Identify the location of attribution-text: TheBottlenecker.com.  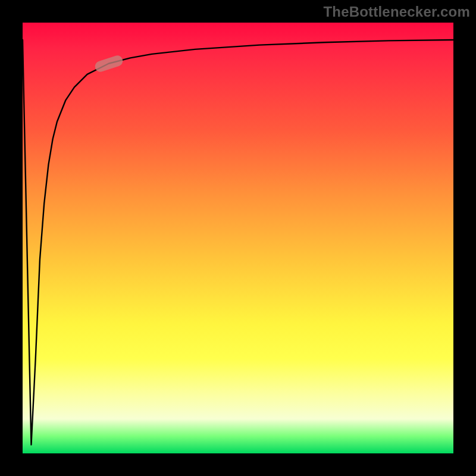
(396, 12).